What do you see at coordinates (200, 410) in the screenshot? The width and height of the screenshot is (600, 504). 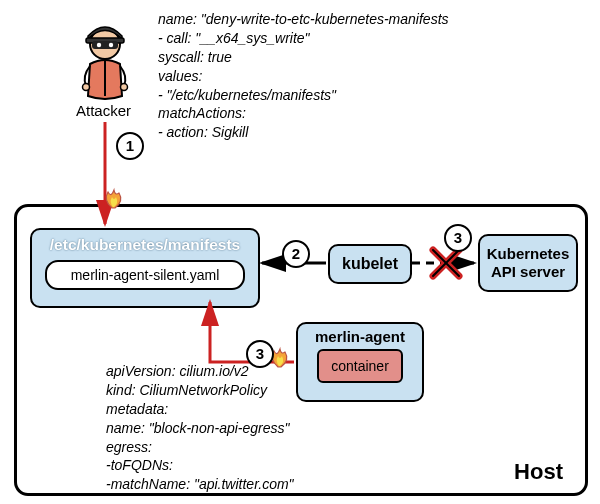 I see `policy2-line: metadata:` at bounding box center [200, 410].